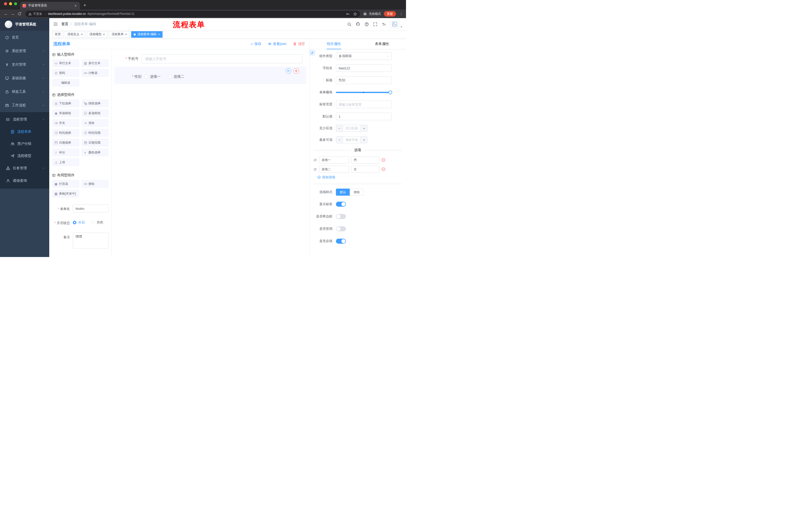  I want to click on fullscreen-icon, so click(375, 24).